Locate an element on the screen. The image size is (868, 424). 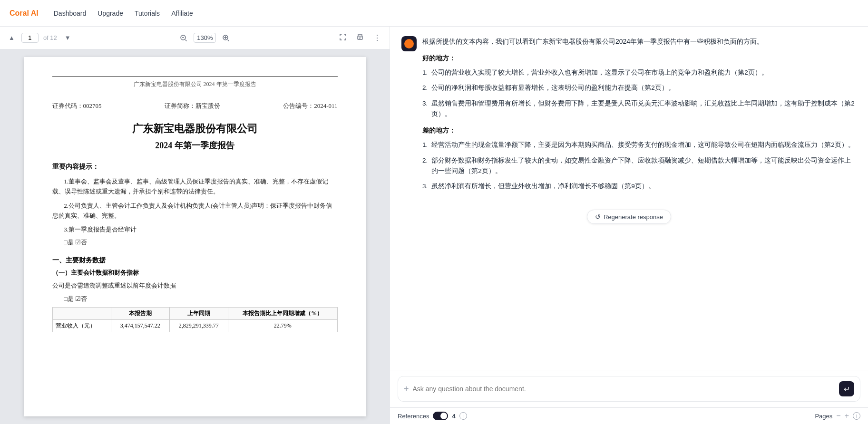
prev-page-button: ▲ is located at coordinates (11, 38).